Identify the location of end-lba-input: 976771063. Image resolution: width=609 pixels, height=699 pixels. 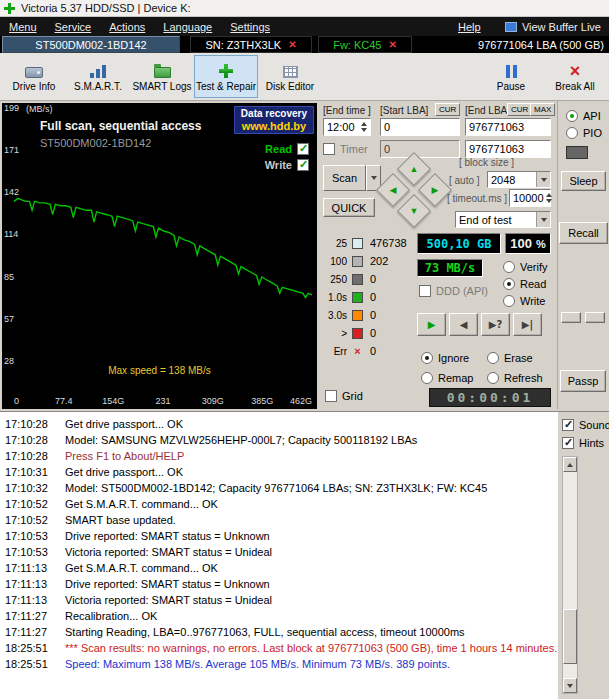
(508, 127).